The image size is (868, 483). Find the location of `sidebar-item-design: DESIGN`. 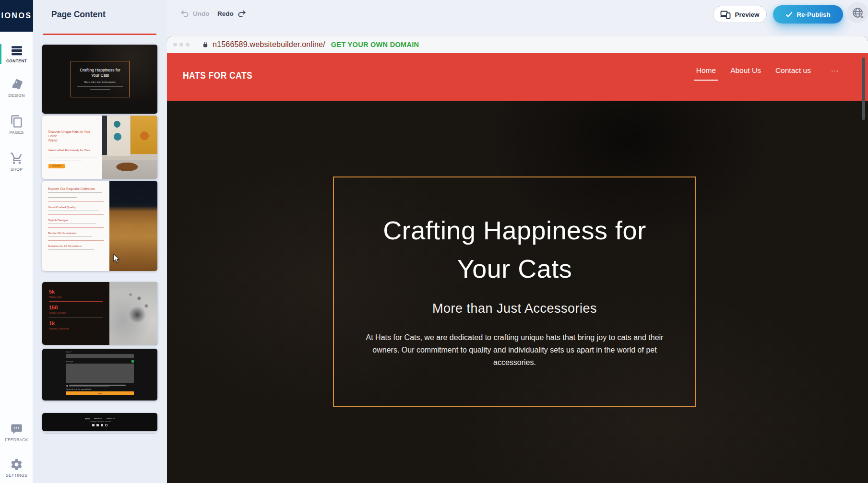

sidebar-item-design: DESIGN is located at coordinates (16, 88).